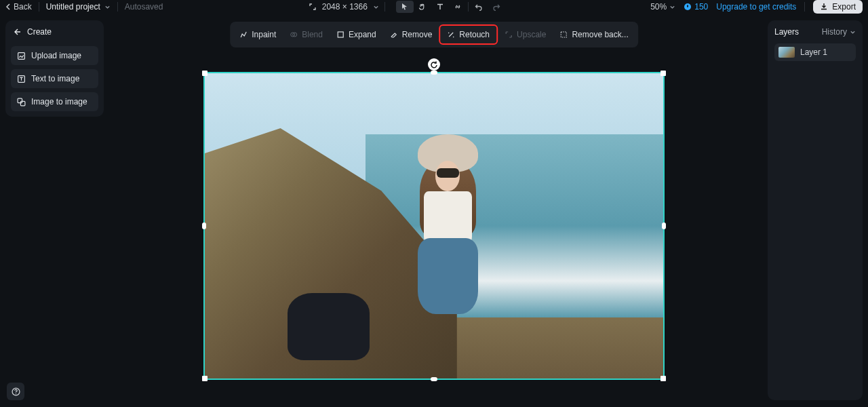 This screenshot has height=407, width=868. What do you see at coordinates (815, 210) in the screenshot?
I see `layers-panel: Layers History Layer 1` at bounding box center [815, 210].